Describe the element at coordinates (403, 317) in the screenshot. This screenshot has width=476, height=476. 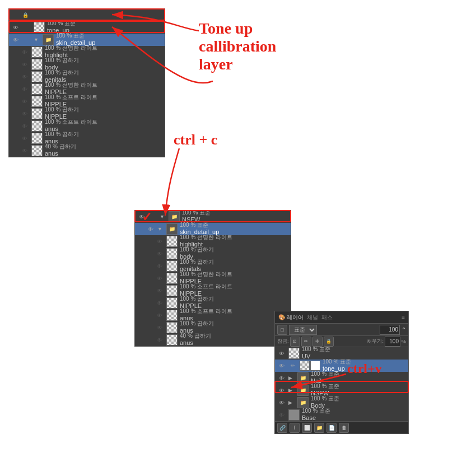
I see `panel-menu-icon: ≡` at that location.